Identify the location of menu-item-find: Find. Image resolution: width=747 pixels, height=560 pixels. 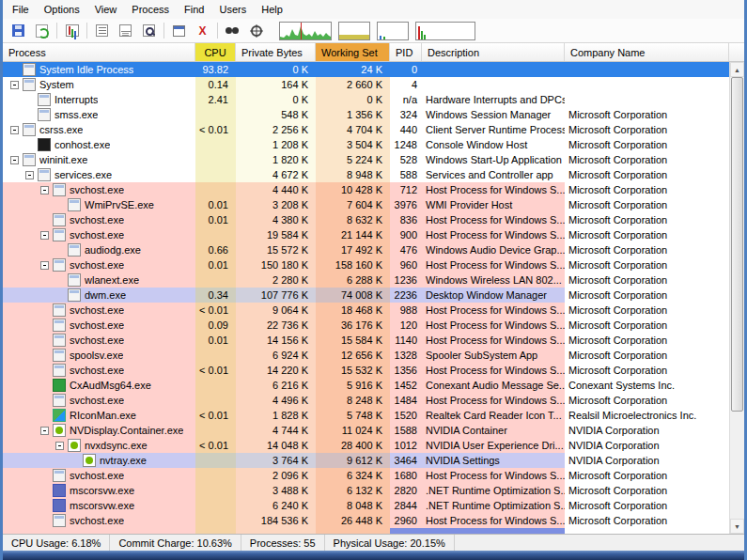
(194, 9).